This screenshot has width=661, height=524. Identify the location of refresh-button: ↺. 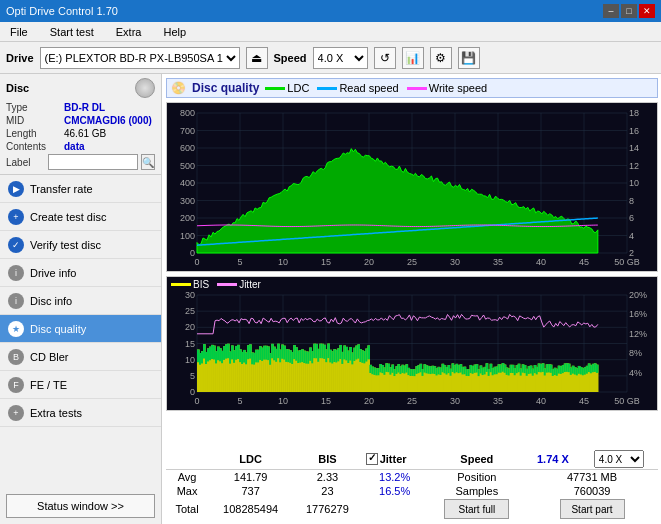
(385, 58).